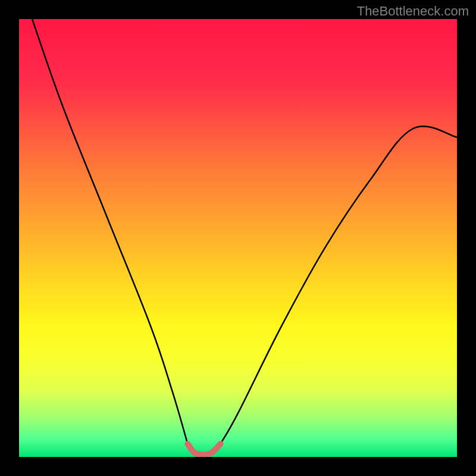 The width and height of the screenshot is (476, 476). Describe the element at coordinates (203, 449) in the screenshot. I see `highlight-path` at that location.